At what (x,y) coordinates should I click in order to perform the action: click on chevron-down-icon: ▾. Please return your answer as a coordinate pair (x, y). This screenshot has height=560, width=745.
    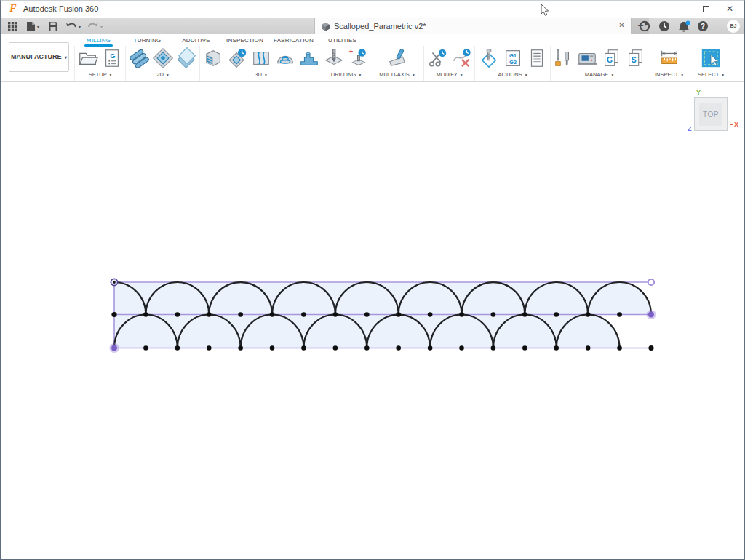
    Looking at the image, I should click on (65, 57).